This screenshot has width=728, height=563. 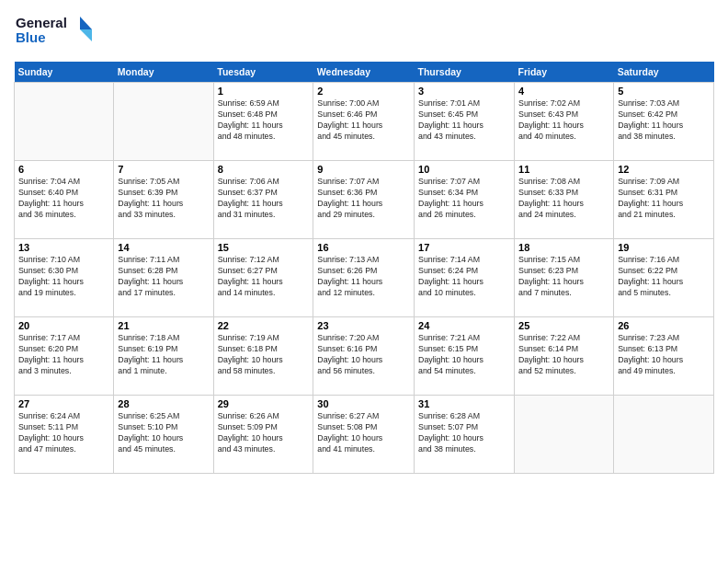 I want to click on day-number: 28, so click(x=164, y=404).